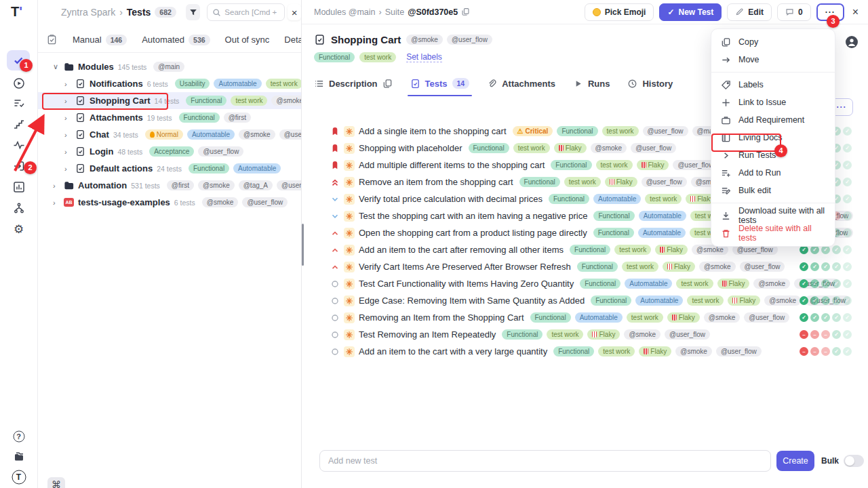  Describe the element at coordinates (830, 12) in the screenshot. I see `more-actions-button: ···` at that location.